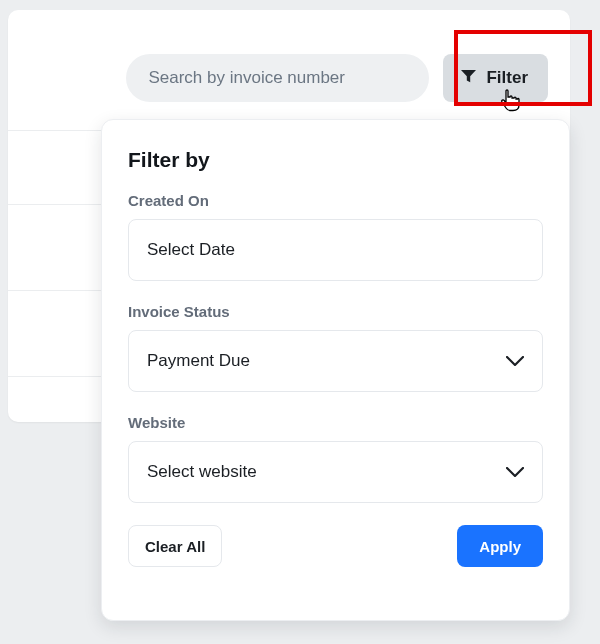  Describe the element at coordinates (336, 422) in the screenshot. I see `field-label-website: Website` at that location.